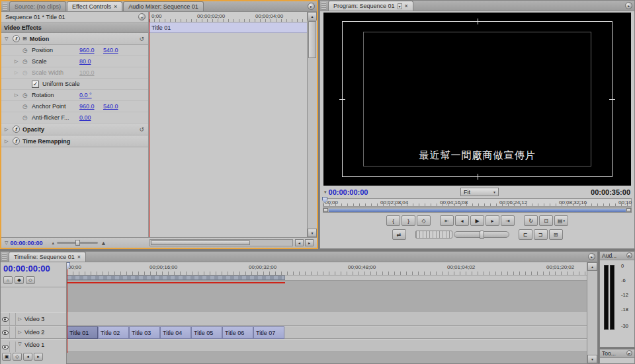 The image size is (635, 364). What do you see at coordinates (82, 333) in the screenshot?
I see `timeline-clip: Title 01` at bounding box center [82, 333].